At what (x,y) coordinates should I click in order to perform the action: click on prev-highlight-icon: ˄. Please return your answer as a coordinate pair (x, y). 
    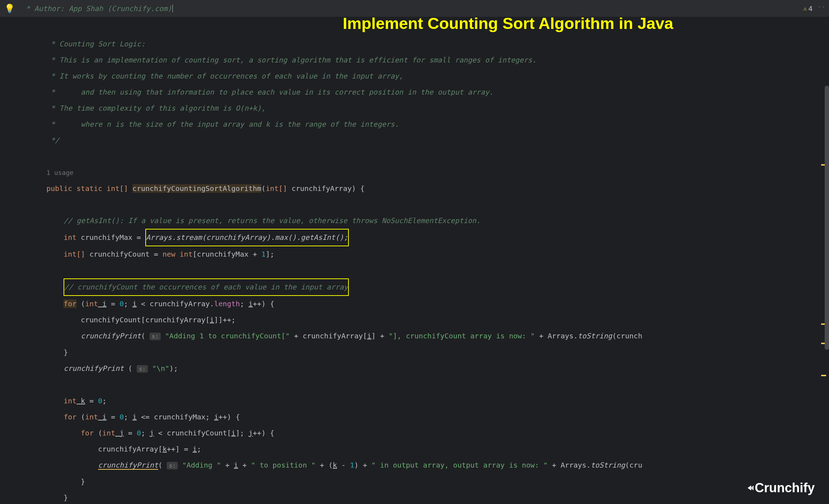
    Looking at the image, I should click on (820, 9).